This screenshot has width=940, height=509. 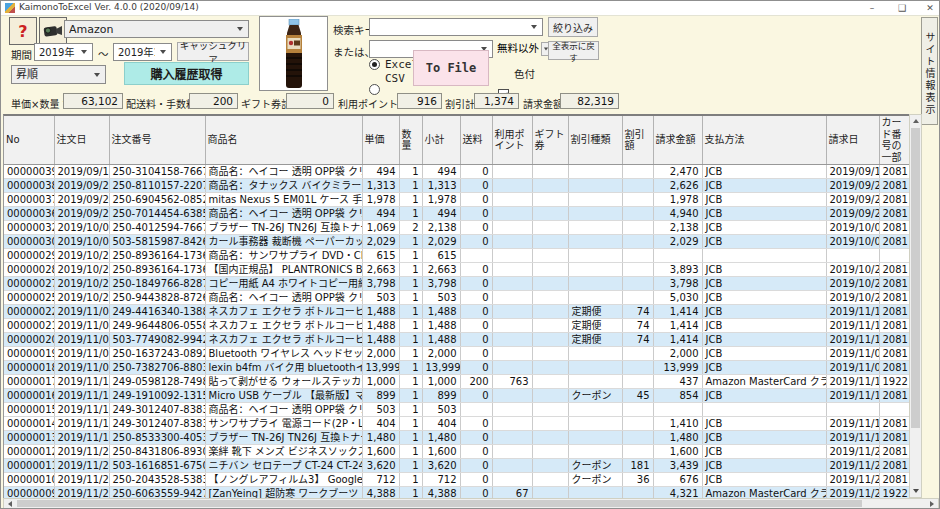 What do you see at coordinates (157, 270) in the screenshot?
I see `cell: 250-8936164-1736604` at bounding box center [157, 270].